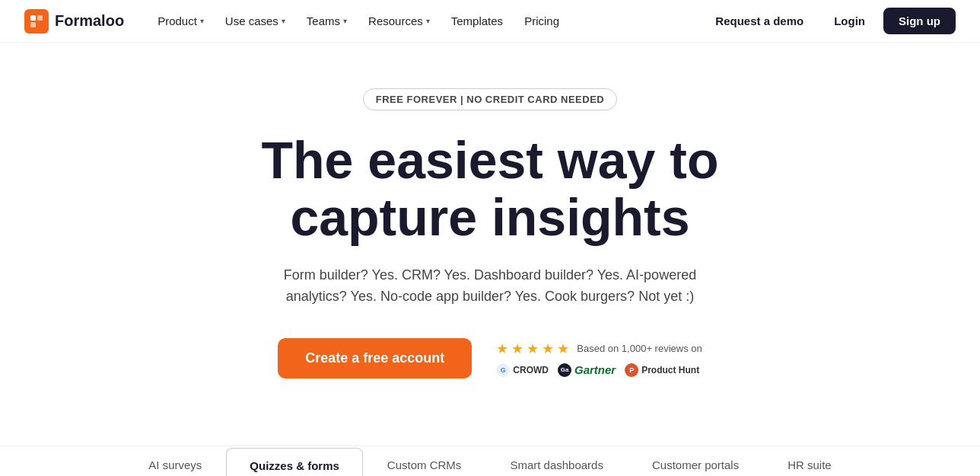 This screenshot has height=476, width=980. What do you see at coordinates (919, 21) in the screenshot?
I see `signup-button: Sign up` at bounding box center [919, 21].